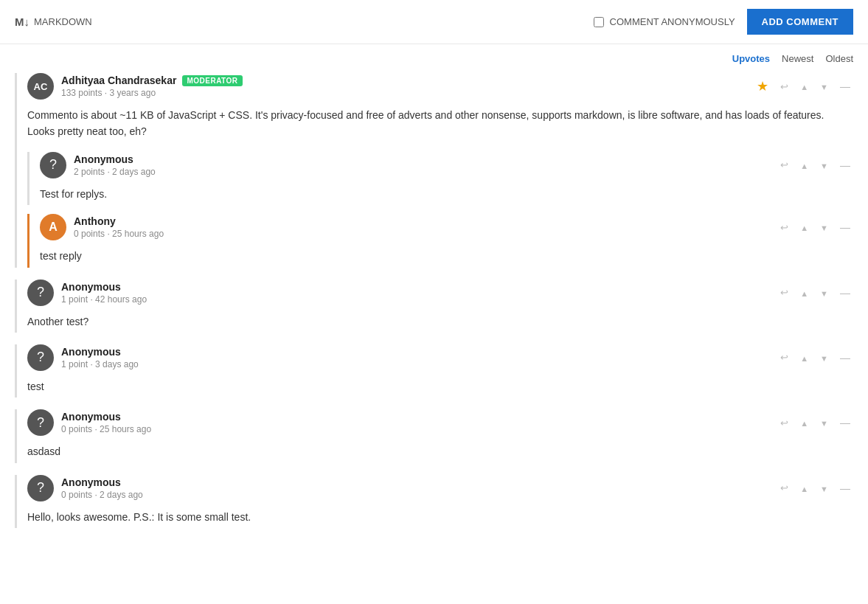 This screenshot has height=604, width=868. I want to click on time-ago: 3 years ago, so click(133, 93).